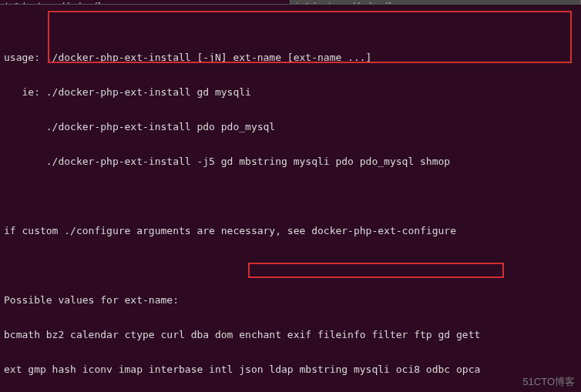 Image resolution: width=581 pixels, height=392 pixels. Describe the element at coordinates (290, 334) in the screenshot. I see `terminal-line: bcmath bz2 calendar ctype curl dba dom e…` at that location.